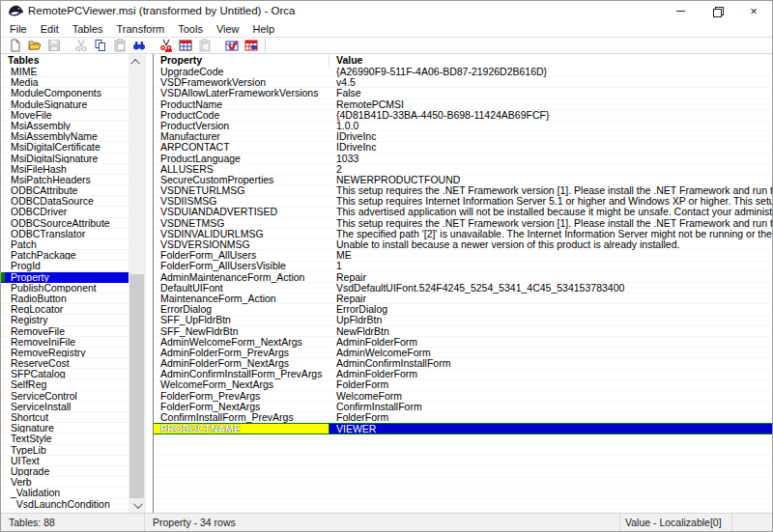 This screenshot has width=773, height=532. What do you see at coordinates (190, 29) in the screenshot?
I see `menu-tools: Tools` at bounding box center [190, 29].